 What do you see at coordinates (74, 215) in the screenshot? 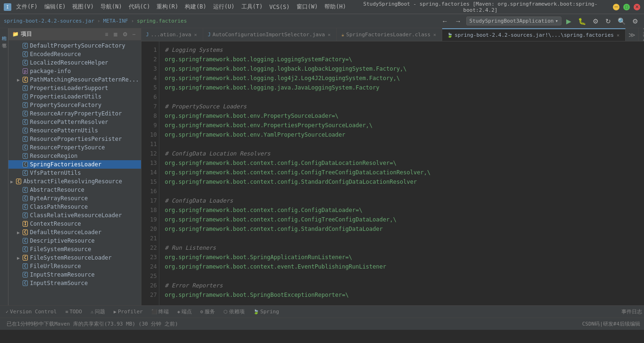
I see `tree-item: CClassRelativeResourceLoader` at bounding box center [74, 215].